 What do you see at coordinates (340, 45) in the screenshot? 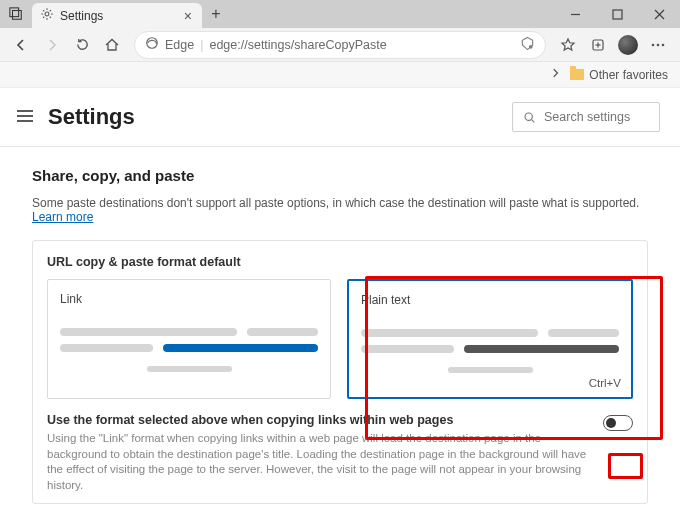
I see `address-bar: Edge | edge://settings/shareCopyPaste` at bounding box center [340, 45].